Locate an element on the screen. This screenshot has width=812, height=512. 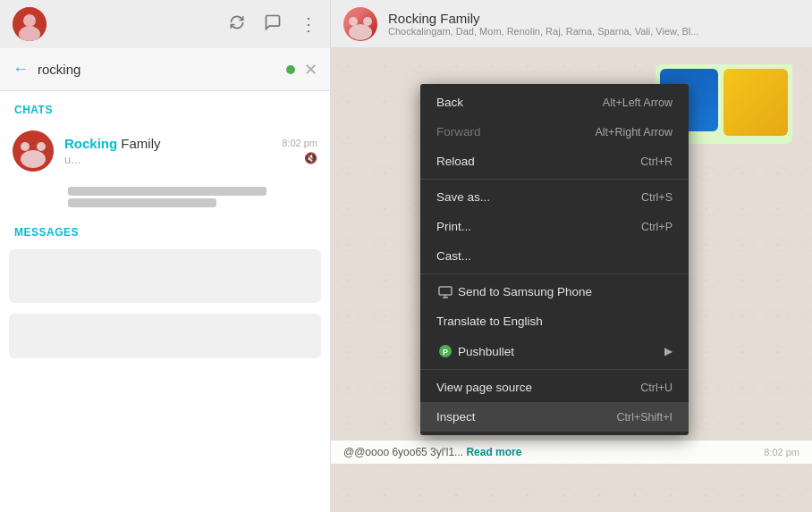
right-header-info: Rocking Family Chockalingam, Dad, Mom, R… is located at coordinates (594, 23).